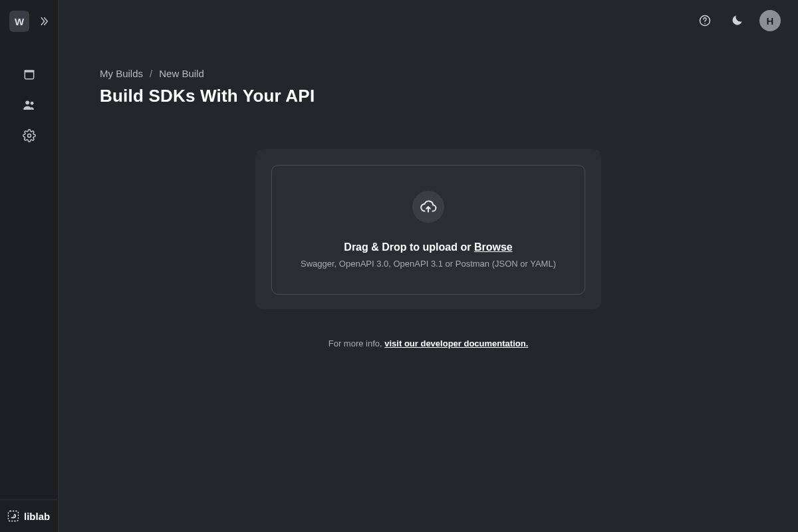 The width and height of the screenshot is (798, 532). Describe the element at coordinates (428, 207) in the screenshot. I see `upload-icon-wrap` at that location.